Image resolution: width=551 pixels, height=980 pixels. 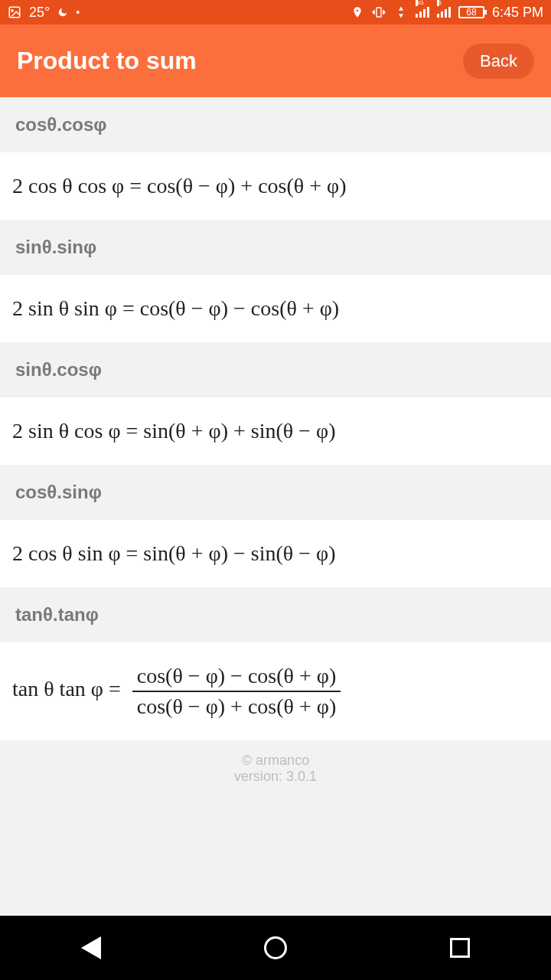 I want to click on moon-icon, so click(x=63, y=12).